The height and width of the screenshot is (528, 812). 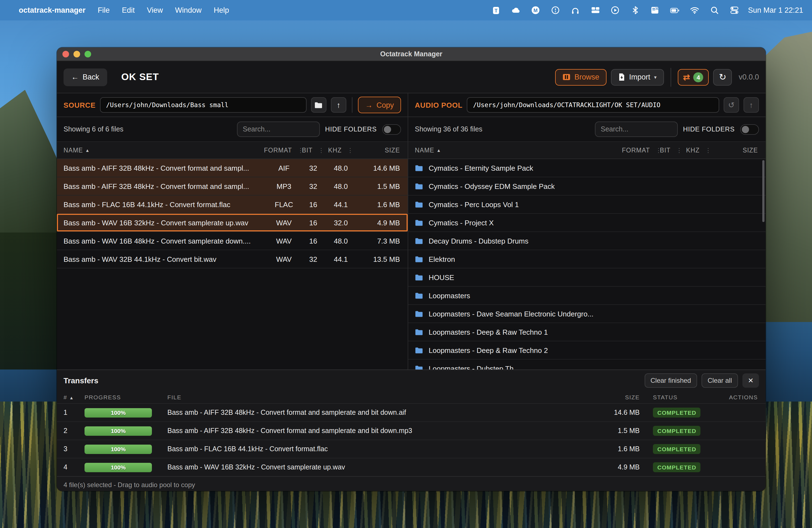 What do you see at coordinates (77, 54) in the screenshot?
I see `minimize-window-button` at bounding box center [77, 54].